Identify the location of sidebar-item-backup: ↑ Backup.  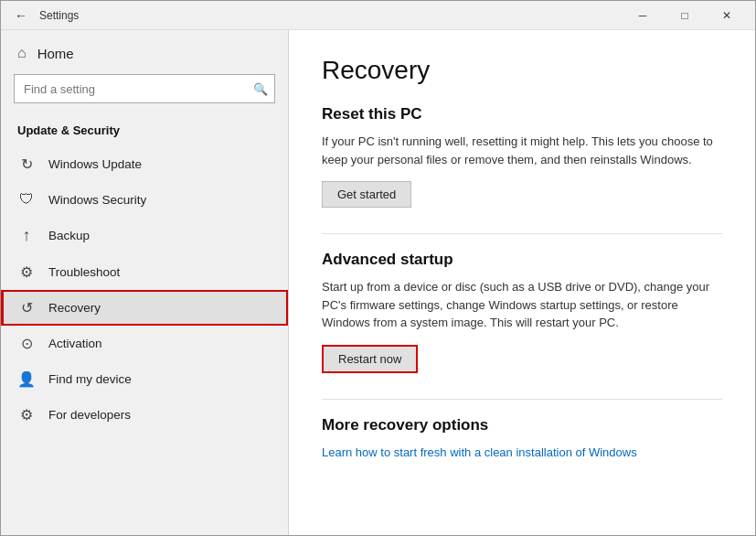
(144, 236).